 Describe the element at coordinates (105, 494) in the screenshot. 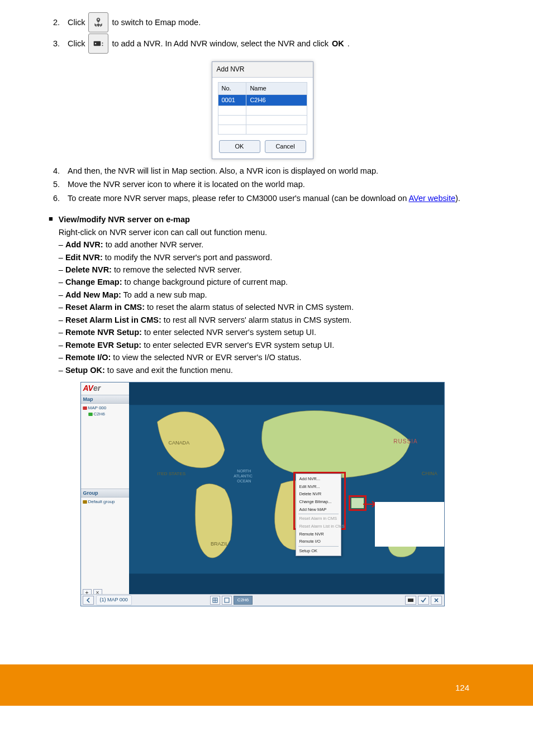

I see `map-sidebar: AVer Map MAP 000 C2H6 Group Default grou…` at that location.